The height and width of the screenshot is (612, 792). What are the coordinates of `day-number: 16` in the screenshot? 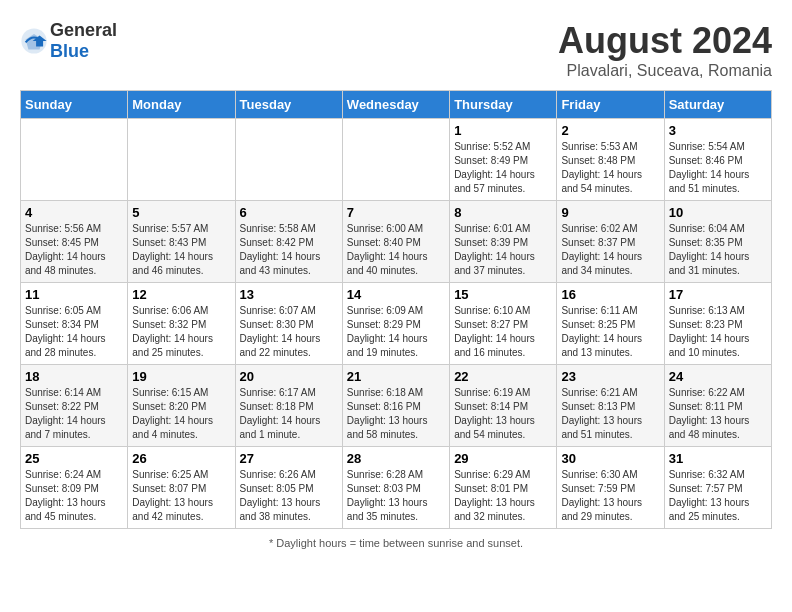 It's located at (610, 294).